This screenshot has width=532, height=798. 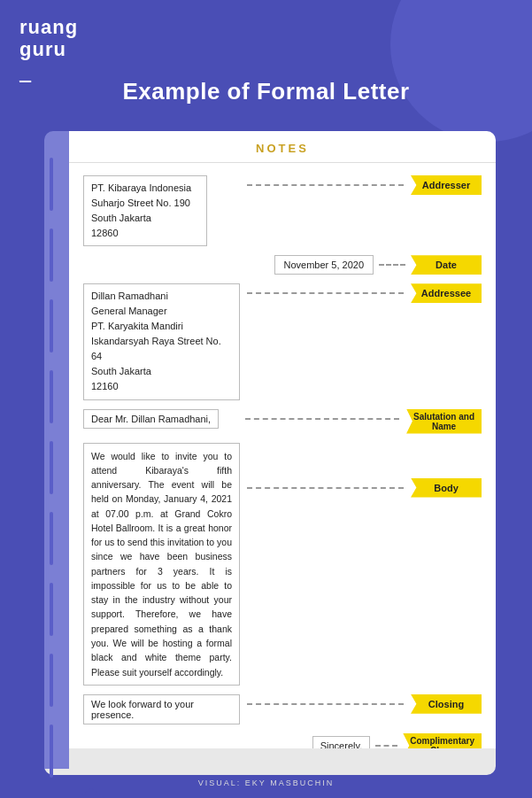 What do you see at coordinates (446, 704) in the screenshot?
I see `closing-label: Closing` at bounding box center [446, 704].